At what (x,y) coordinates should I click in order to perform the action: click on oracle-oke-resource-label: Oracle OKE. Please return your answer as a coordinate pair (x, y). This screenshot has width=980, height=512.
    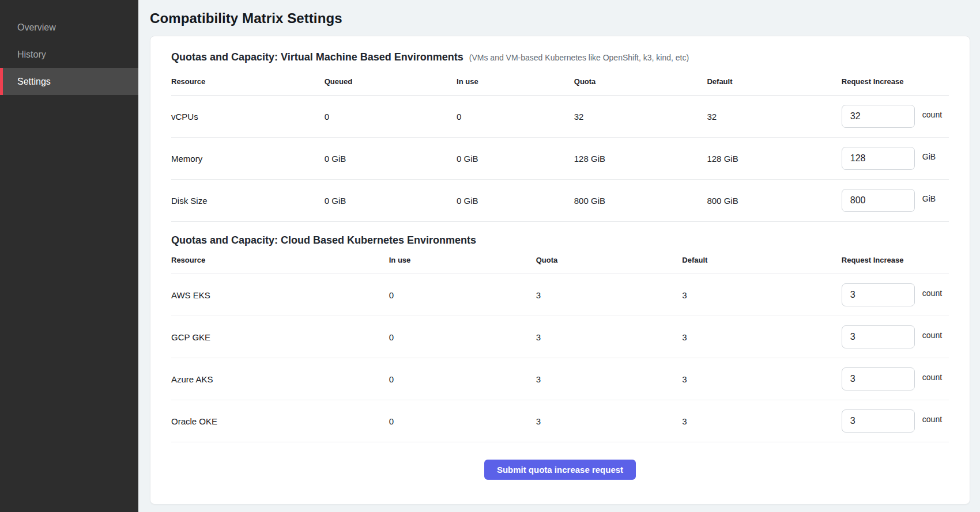
    Looking at the image, I should click on (280, 422).